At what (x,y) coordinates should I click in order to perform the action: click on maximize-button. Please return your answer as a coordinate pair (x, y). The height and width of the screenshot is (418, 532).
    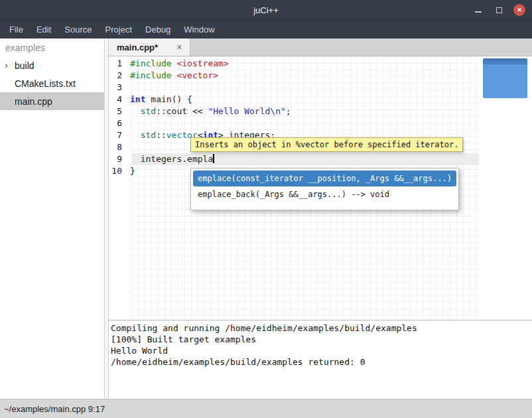
    Looking at the image, I should click on (499, 10).